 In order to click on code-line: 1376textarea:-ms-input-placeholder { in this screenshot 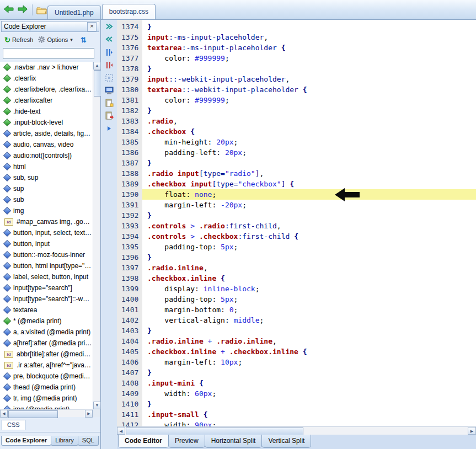, I will do `click(297, 47)`.